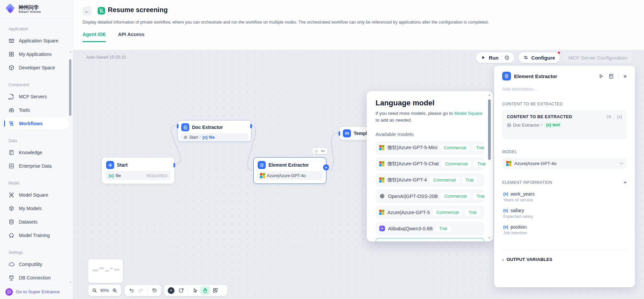 The height and width of the screenshot is (299, 644). What do you see at coordinates (36, 235) in the screenshot?
I see `sidebar-item-model-training: Model Training` at bounding box center [36, 235].